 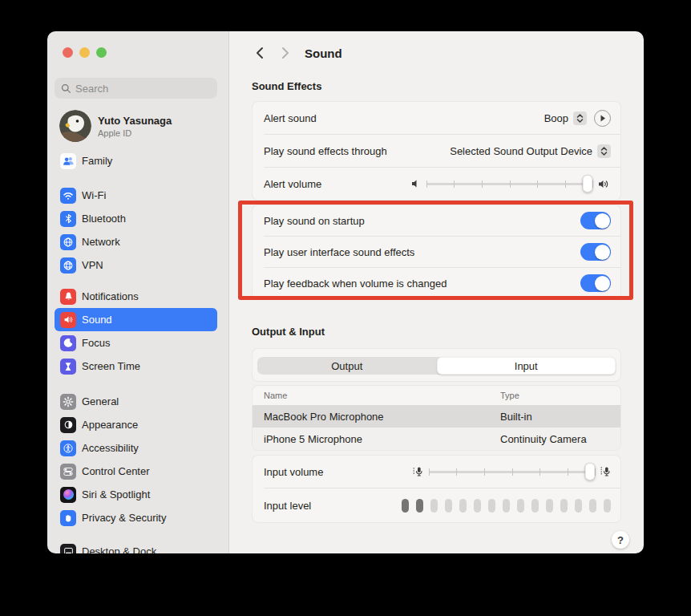 What do you see at coordinates (596, 252) in the screenshot?
I see `play-ui-sound-effects-toggle` at bounding box center [596, 252].